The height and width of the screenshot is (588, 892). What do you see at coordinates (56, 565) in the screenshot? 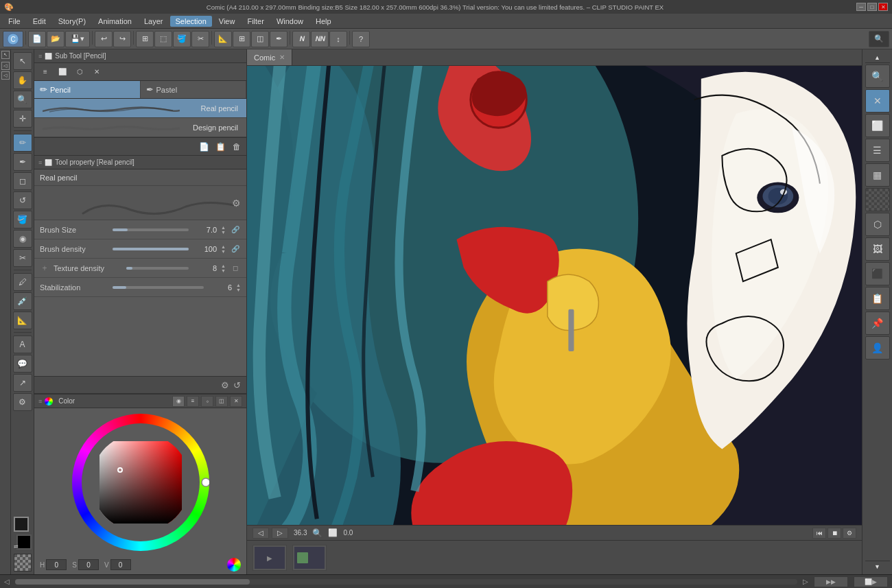
I see `hue-input` at bounding box center [56, 565].